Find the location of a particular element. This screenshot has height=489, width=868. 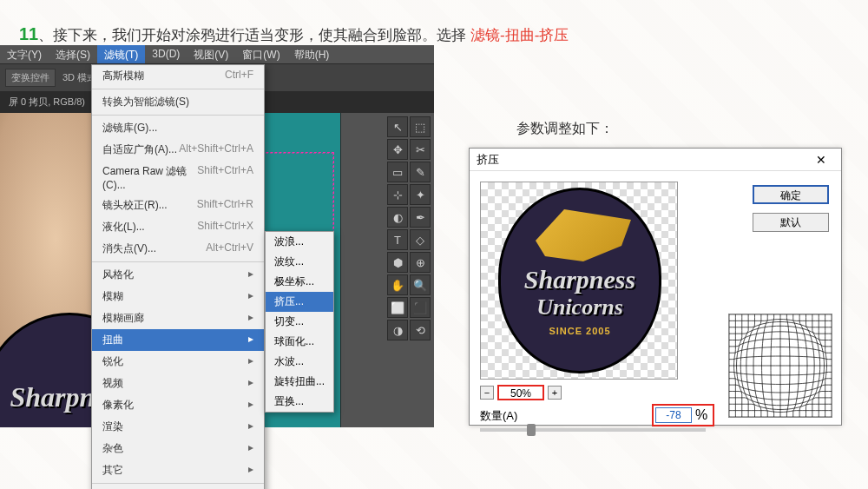

submenu-item: 切变... is located at coordinates (299, 321).